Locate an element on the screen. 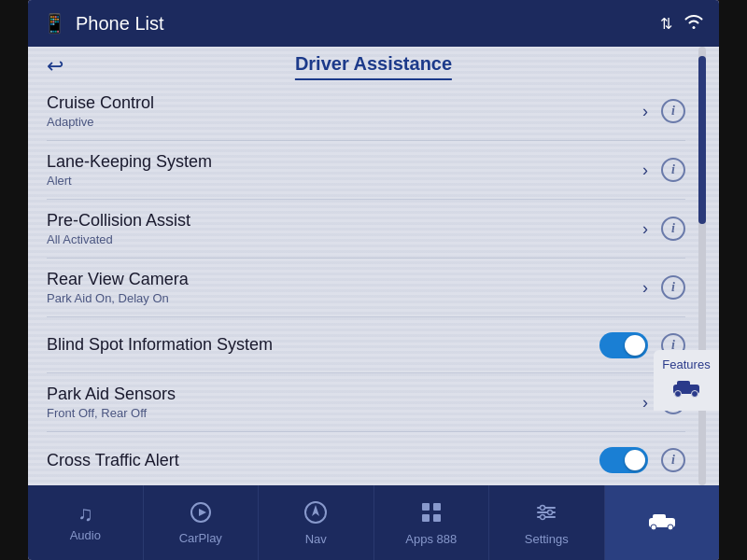 This screenshot has height=560, width=747. nav-item-apps: Apps 888 is located at coordinates (432, 523).